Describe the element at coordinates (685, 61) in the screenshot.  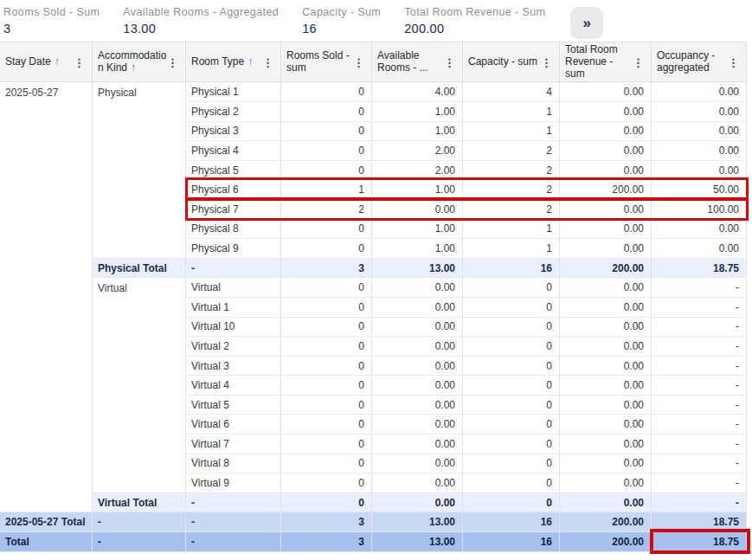
I see `column-label: Occupancy - aggregated` at that location.